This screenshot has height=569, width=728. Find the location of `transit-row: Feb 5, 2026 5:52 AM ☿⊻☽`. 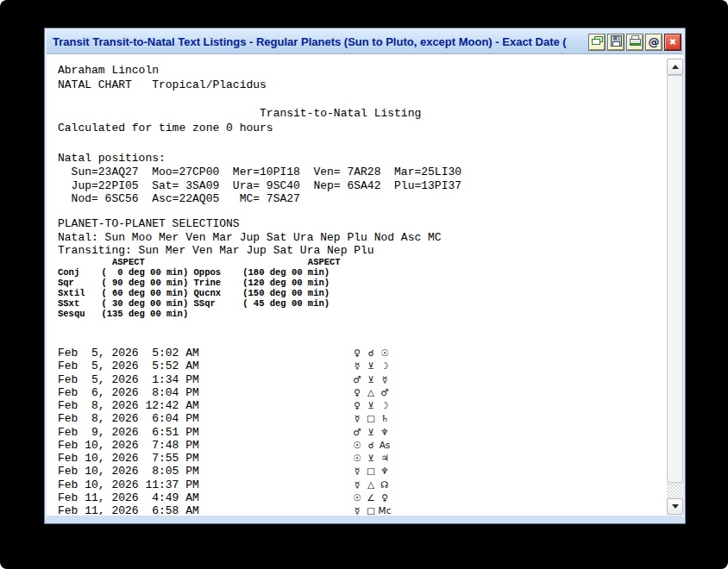

transit-row: Feb 5, 2026 5:52 AM ☿⊻☽ is located at coordinates (365, 366).